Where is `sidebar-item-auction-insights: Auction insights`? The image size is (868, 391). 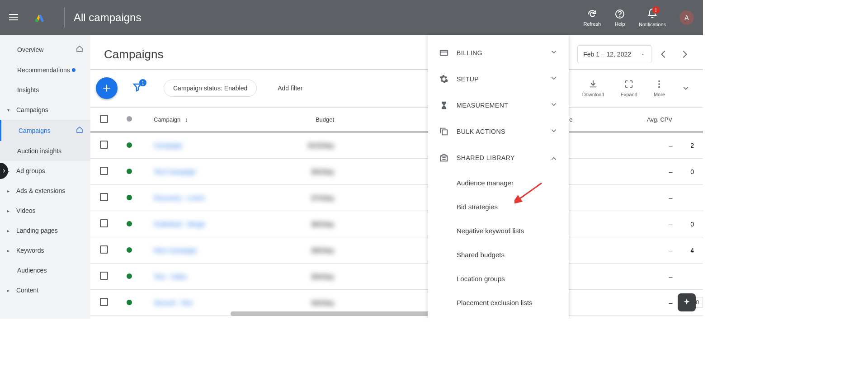 sidebar-item-auction-insights: Auction insights is located at coordinates (45, 151).